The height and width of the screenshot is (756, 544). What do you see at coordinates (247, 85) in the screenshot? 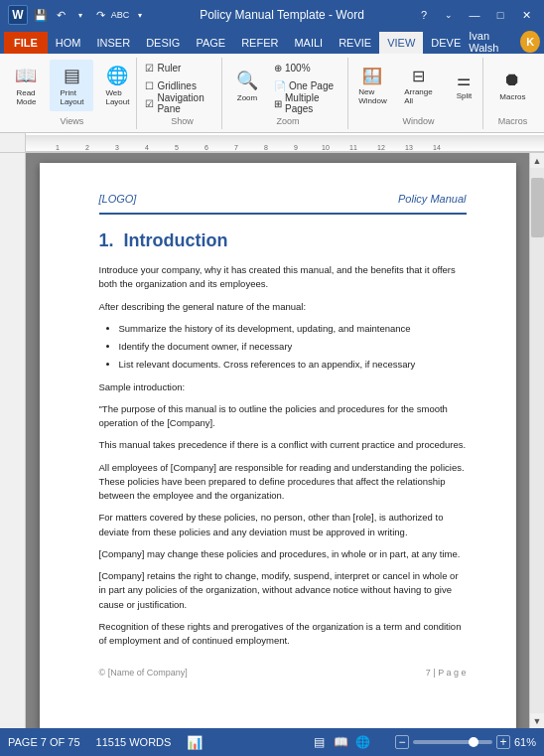
I see `zoom-button: 🔍 Zoom` at bounding box center [247, 85].